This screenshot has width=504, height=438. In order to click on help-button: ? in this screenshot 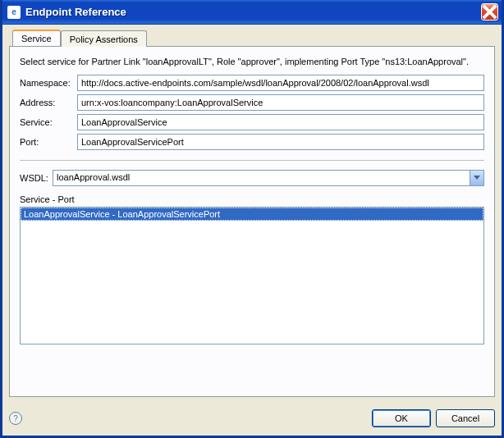, I will do `click(16, 418)`.